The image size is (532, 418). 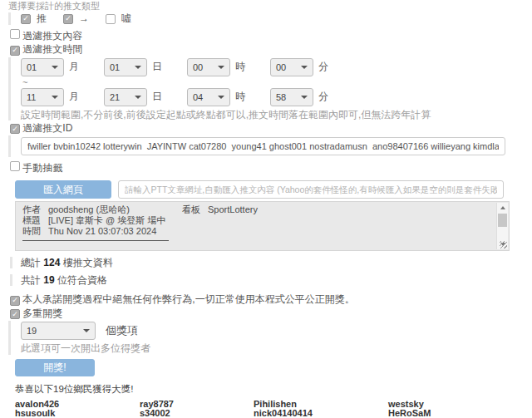 What do you see at coordinates (263, 146) in the screenshot?
I see `id-filter-input` at bounding box center [263, 146].